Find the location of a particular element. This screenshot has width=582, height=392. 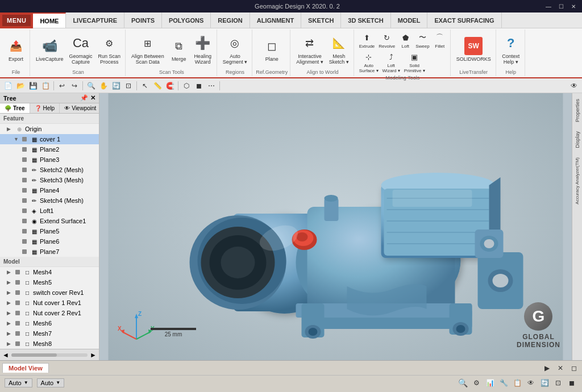

context-help-button: ? ContextHelp ▾ is located at coordinates (511, 49).